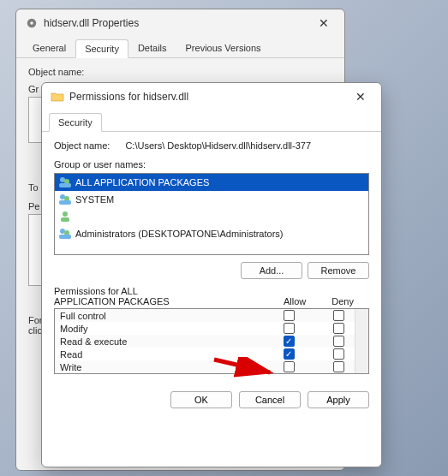 The width and height of the screenshot is (448, 476). What do you see at coordinates (201, 400) in the screenshot?
I see `ok-button: OK` at bounding box center [201, 400].